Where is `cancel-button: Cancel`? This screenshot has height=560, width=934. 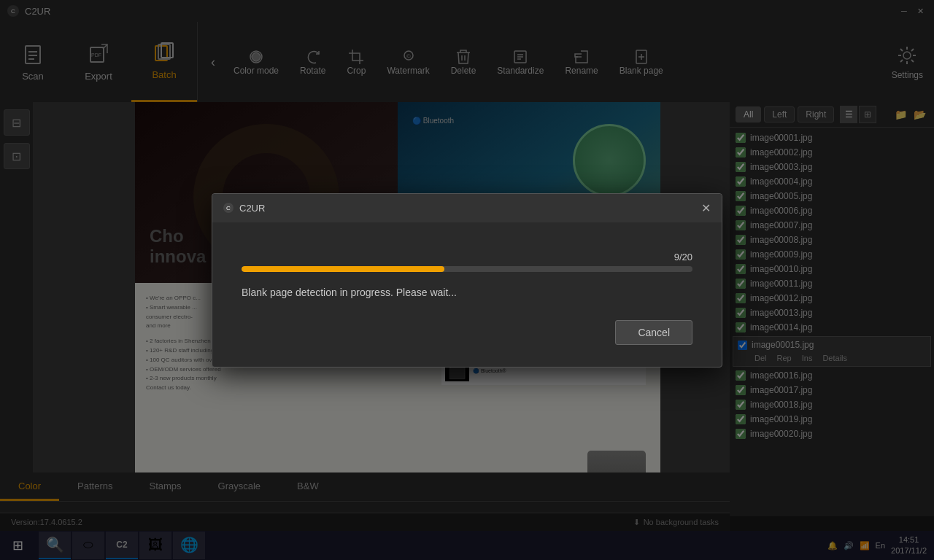 cancel-button: Cancel is located at coordinates (654, 332).